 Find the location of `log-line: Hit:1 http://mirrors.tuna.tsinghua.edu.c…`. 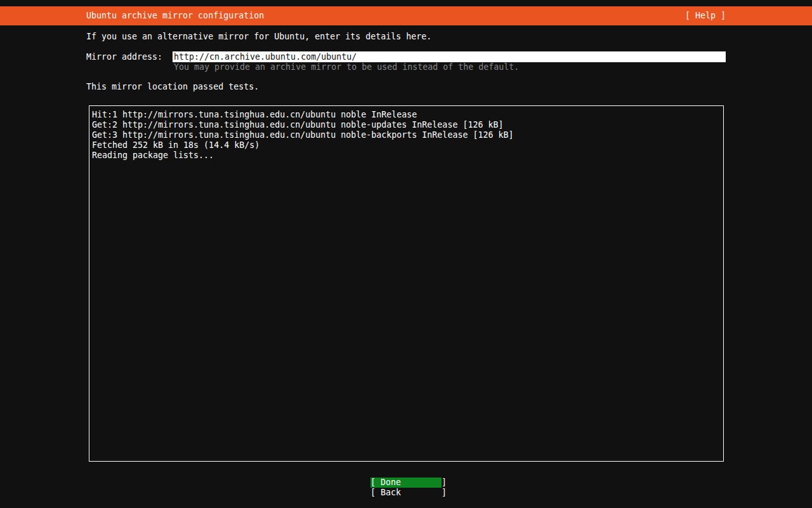

log-line: Hit:1 http://mirrors.tuna.tsinghua.edu.c… is located at coordinates (406, 115).